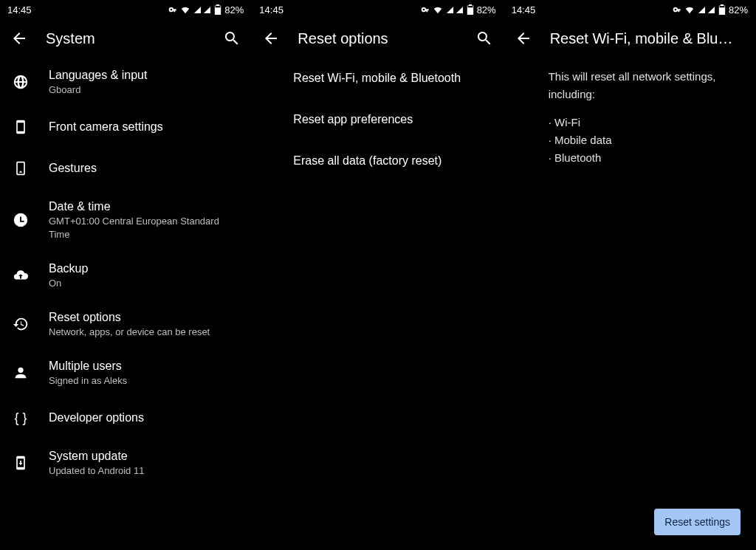 The width and height of the screenshot is (756, 550). Describe the element at coordinates (126, 127) in the screenshot. I see `item-front-camera: Front camera settings` at that location.